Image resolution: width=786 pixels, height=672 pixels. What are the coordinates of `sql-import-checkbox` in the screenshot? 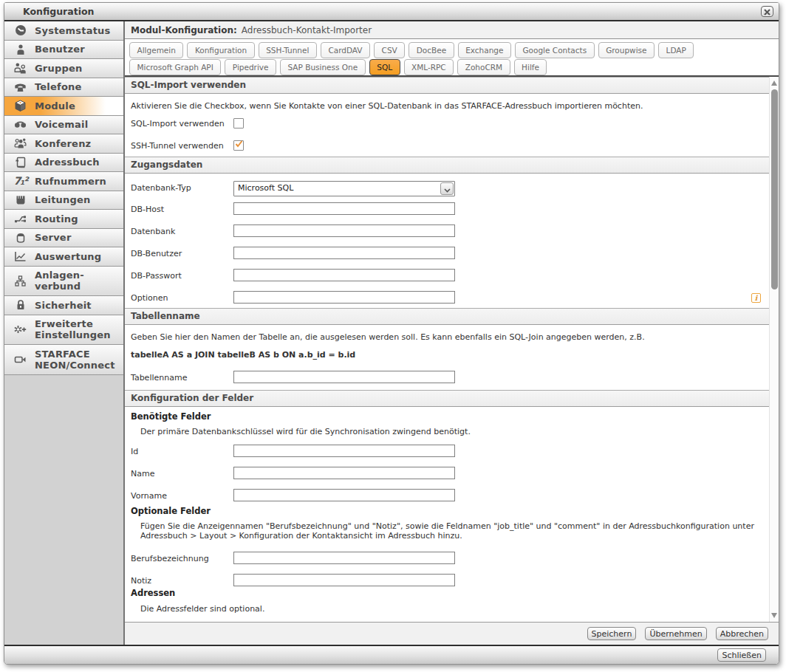 It's located at (239, 123).